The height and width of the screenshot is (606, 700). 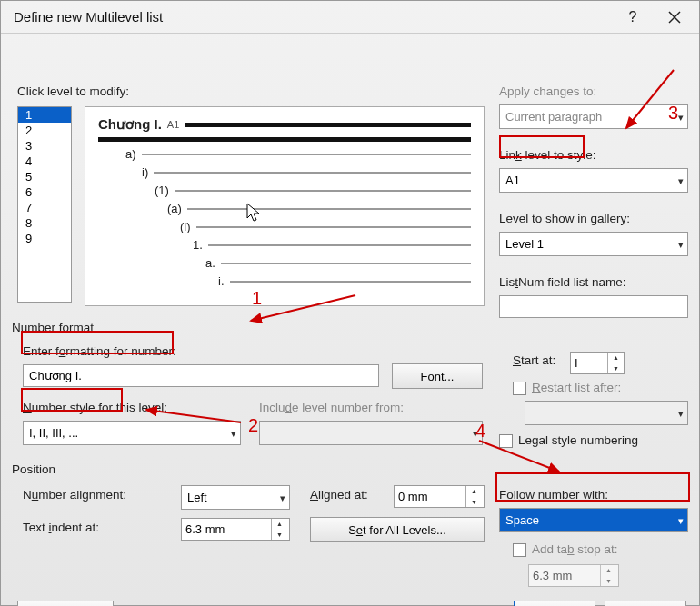 What do you see at coordinates (65, 603) in the screenshot?
I see `less-button: << Less` at bounding box center [65, 603].